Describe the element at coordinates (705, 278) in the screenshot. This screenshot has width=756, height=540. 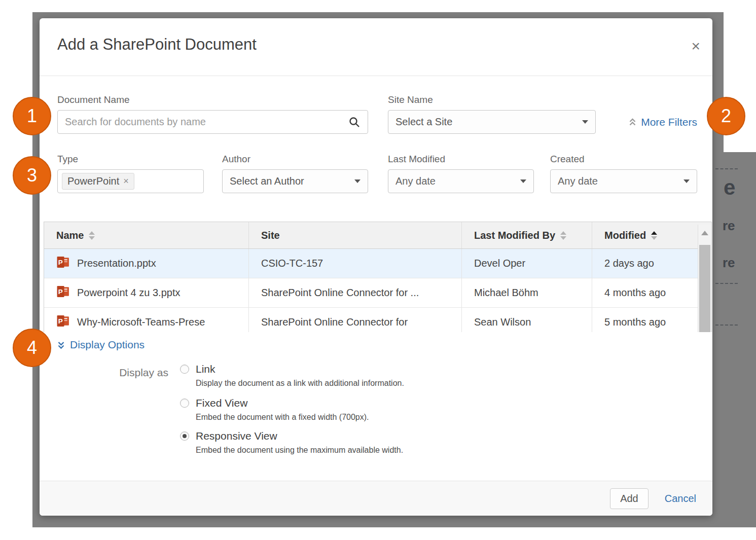
I see `table-scrollbar` at that location.